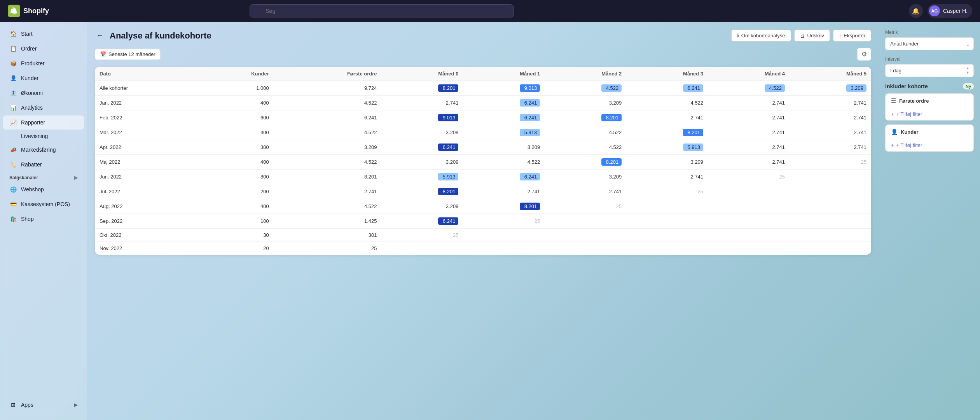  Describe the element at coordinates (44, 63) in the screenshot. I see `sidebar-item-produkter: 📦 Produkter` at that location.